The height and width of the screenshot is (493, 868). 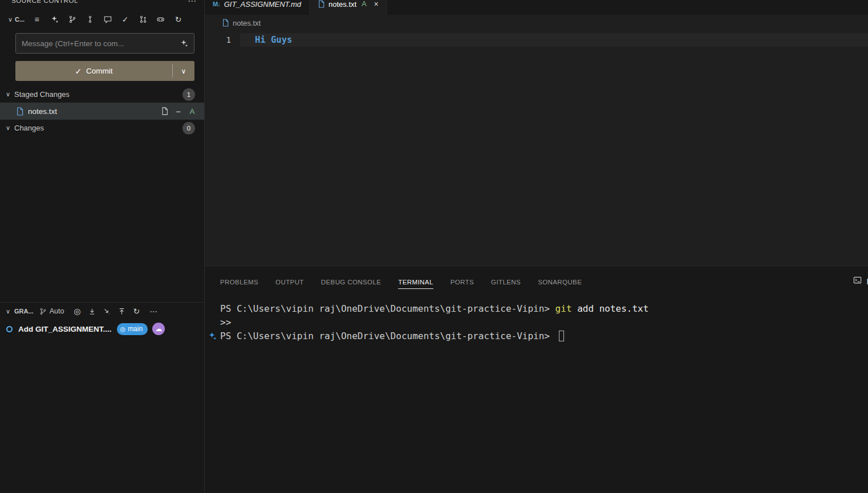 I want to click on branch-icon, so click(x=43, y=311).